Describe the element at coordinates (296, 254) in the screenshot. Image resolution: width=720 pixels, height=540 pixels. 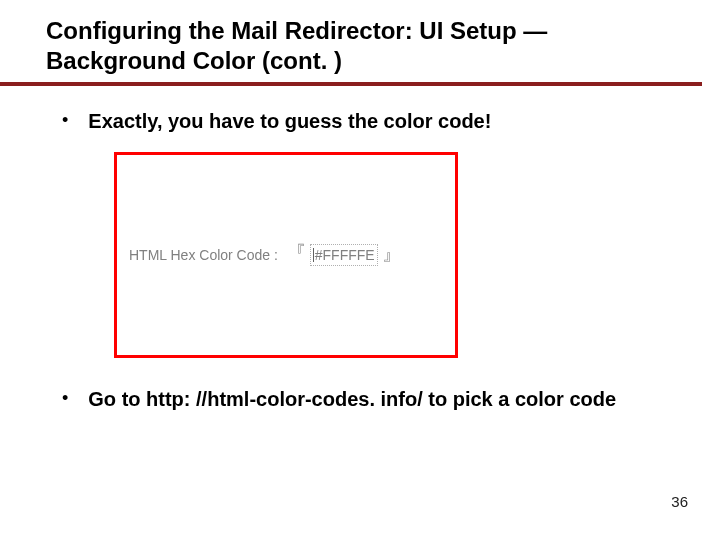
I see `open-bracket-icon: 『` at that location.